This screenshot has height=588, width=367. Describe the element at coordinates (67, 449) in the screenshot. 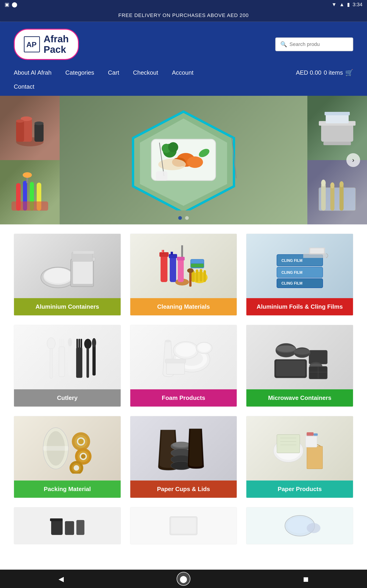

I see `product-image-packing-material` at that location.